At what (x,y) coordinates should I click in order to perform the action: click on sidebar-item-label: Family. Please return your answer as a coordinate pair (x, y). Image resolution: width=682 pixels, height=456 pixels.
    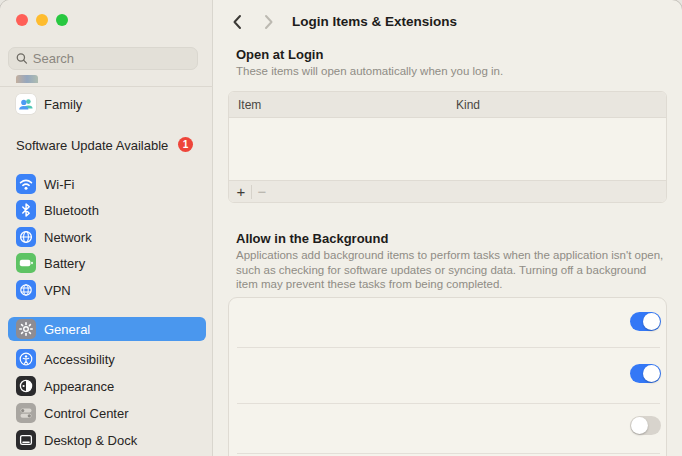
    Looking at the image, I should click on (63, 104).